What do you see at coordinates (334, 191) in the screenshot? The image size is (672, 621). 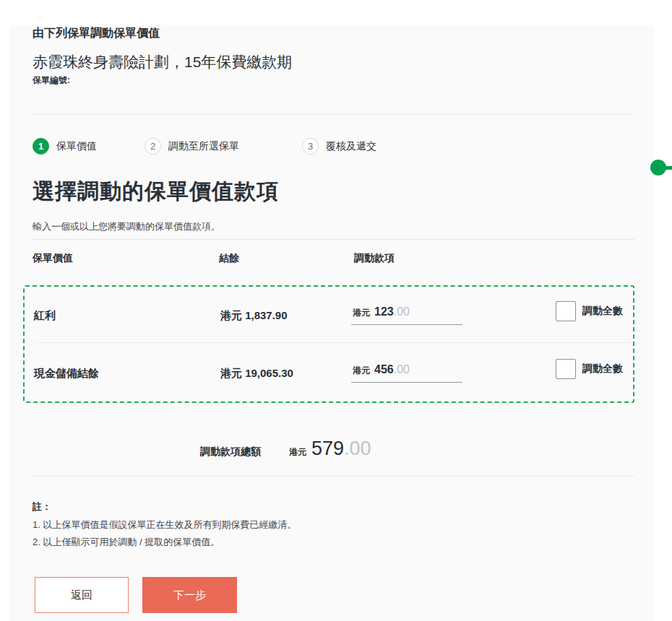 I see `section-title: 選擇調動的保單價值款項` at bounding box center [334, 191].